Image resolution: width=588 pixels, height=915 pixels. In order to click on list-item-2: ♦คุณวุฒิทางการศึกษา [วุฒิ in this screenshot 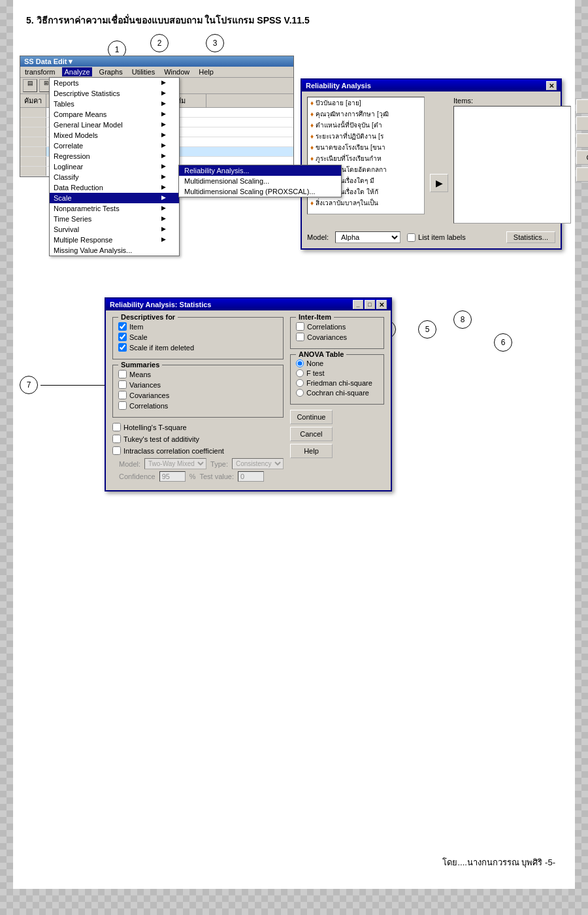, I will do `click(366, 114)`.